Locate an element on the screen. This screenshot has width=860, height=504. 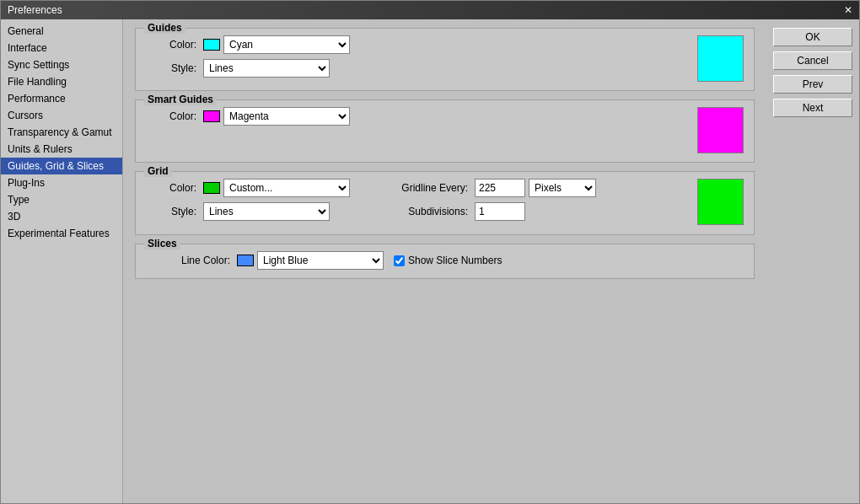
slices-color-swatch is located at coordinates (245, 260).